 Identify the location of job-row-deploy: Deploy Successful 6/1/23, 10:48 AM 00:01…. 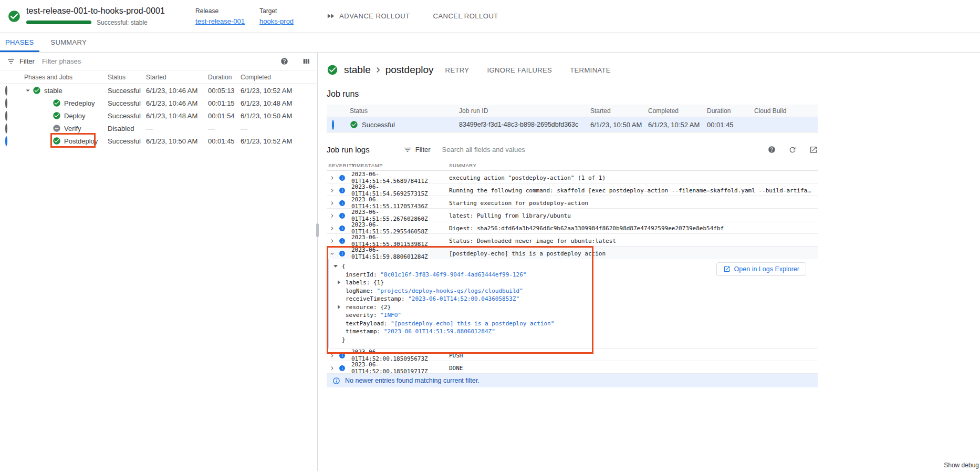
(159, 116).